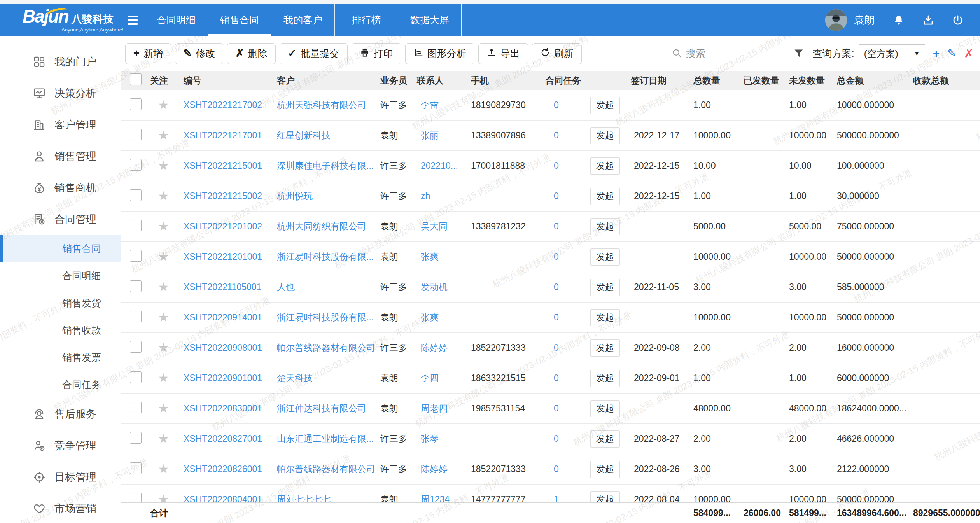  I want to click on col-header-follow: 关注, so click(166, 81).